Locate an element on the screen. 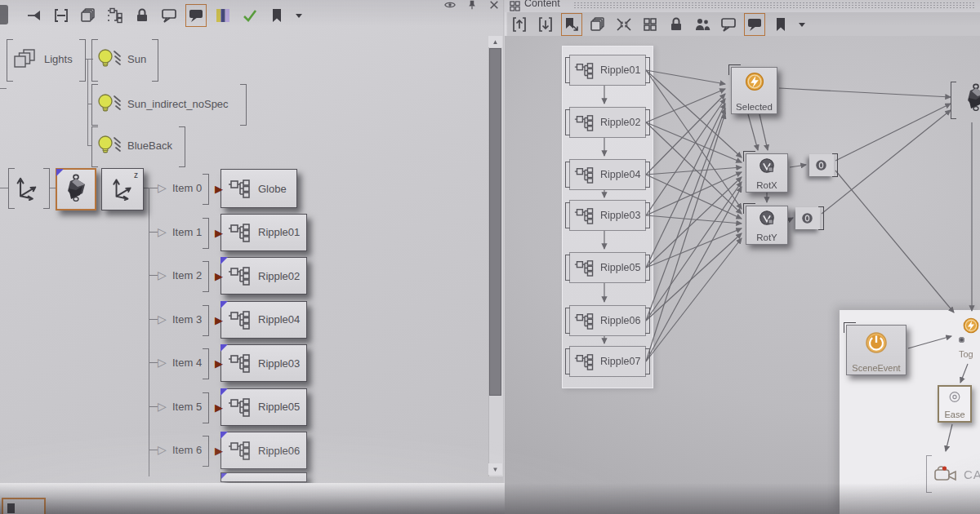  graph-node-Ripple06: Ripple06 is located at coordinates (608, 321).